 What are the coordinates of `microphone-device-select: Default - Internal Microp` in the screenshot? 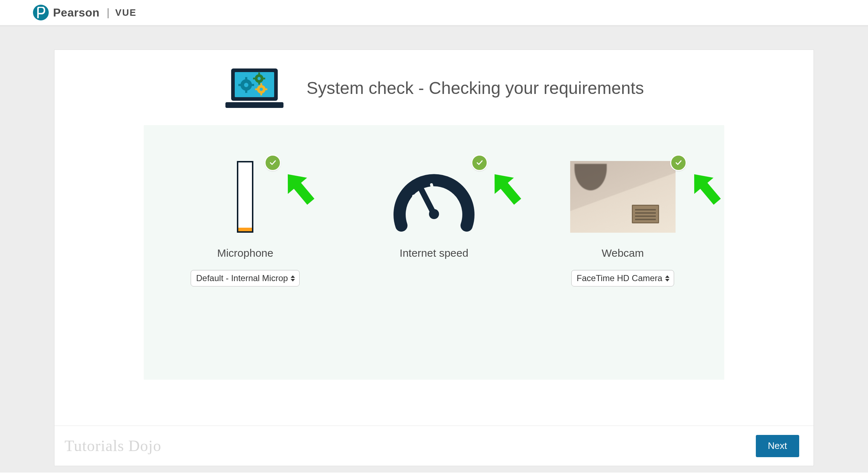 It's located at (245, 278).